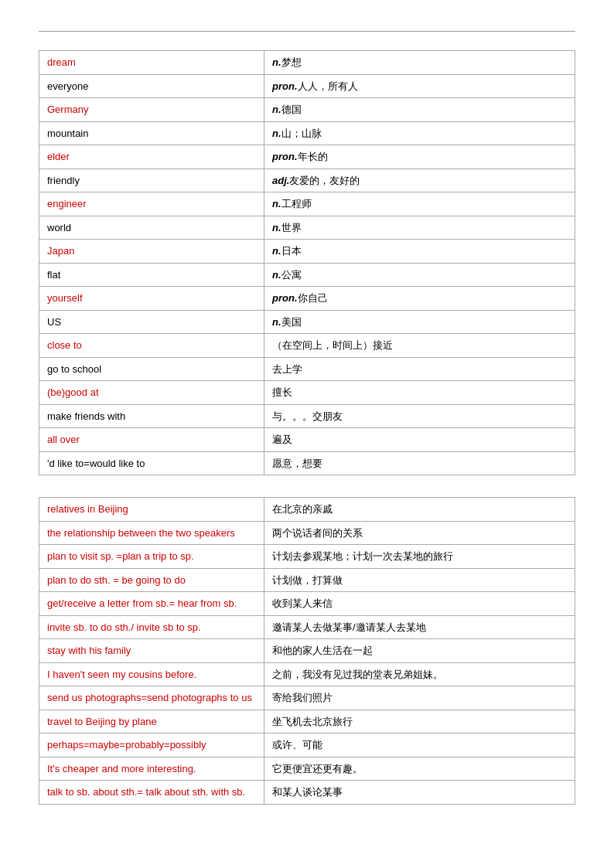 The image size is (614, 868). What do you see at coordinates (152, 181) in the screenshot?
I see `english-term: friendly` at bounding box center [152, 181].